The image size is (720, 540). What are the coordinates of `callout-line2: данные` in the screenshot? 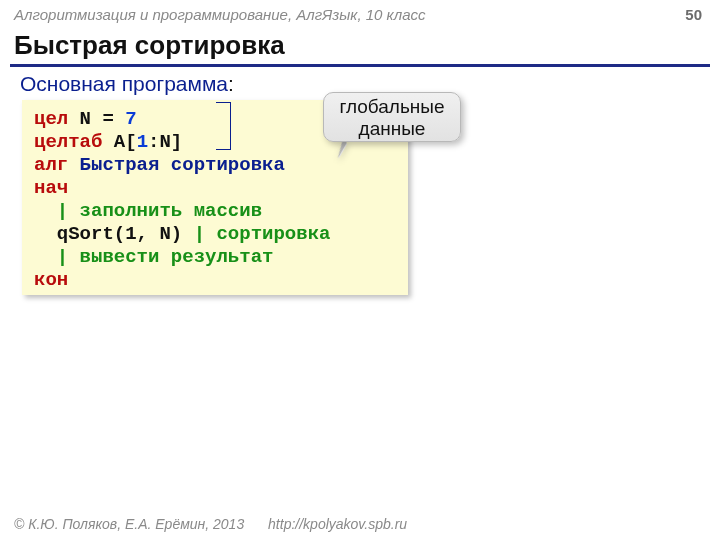 It's located at (392, 128).